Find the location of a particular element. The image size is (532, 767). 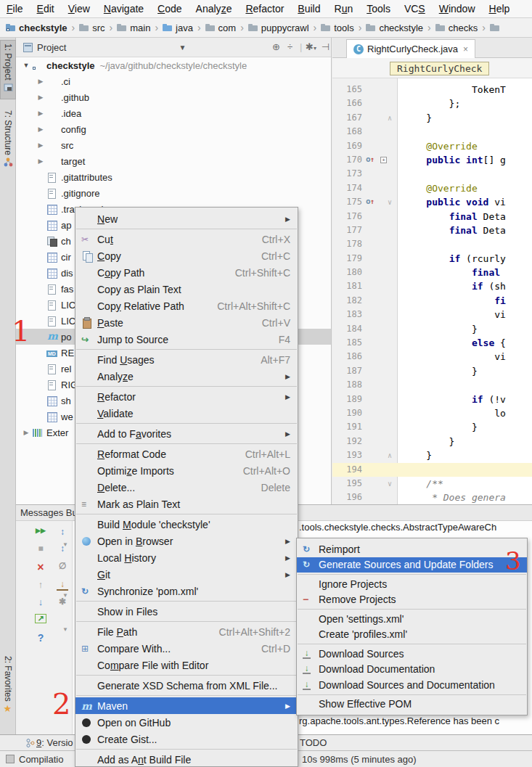

code-line: 175o↑∨ public void vi is located at coordinates (433, 202).